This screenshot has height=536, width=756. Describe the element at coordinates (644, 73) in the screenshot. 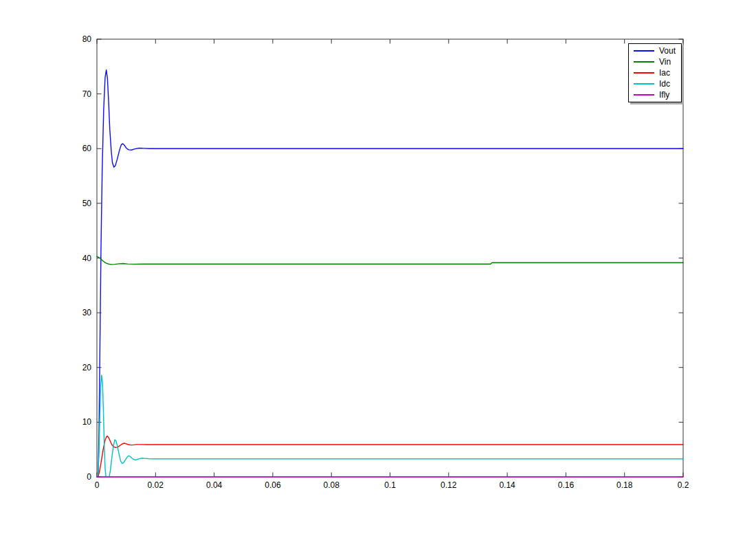

I see `legend-line-sample-iac` at that location.